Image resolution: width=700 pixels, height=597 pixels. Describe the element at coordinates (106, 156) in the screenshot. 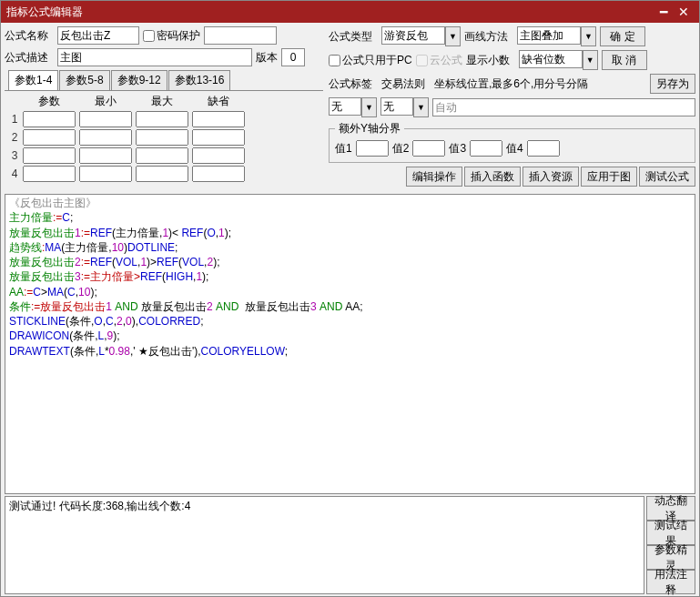

I see `param-3-min` at that location.